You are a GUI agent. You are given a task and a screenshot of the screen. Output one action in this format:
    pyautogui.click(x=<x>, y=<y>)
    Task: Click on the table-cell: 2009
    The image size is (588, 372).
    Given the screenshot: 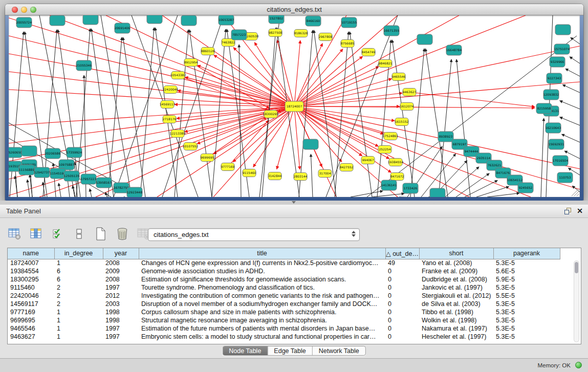 What is the action you would take?
    pyautogui.click(x=121, y=271)
    